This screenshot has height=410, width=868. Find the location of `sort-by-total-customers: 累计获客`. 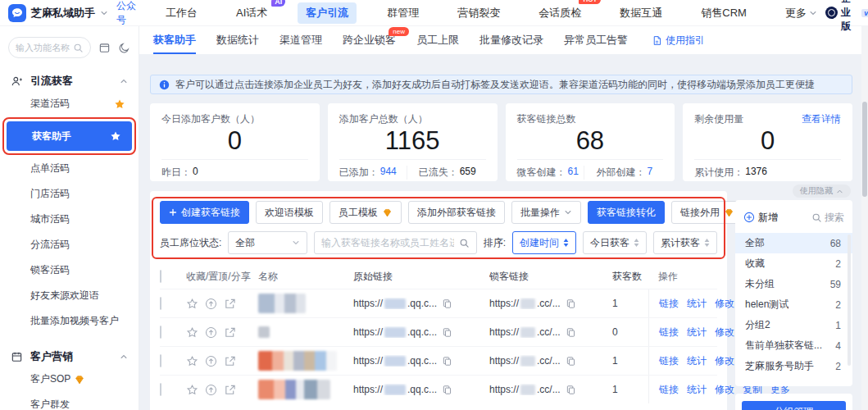

sort-by-total-customers: 累计获客 is located at coordinates (685, 243).